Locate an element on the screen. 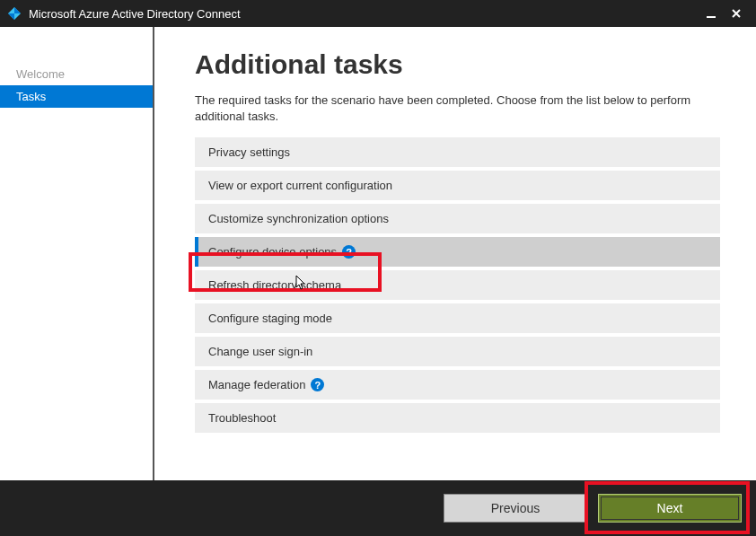 The image size is (756, 536). page-description: The required tasks for the scenario have… is located at coordinates (458, 109).